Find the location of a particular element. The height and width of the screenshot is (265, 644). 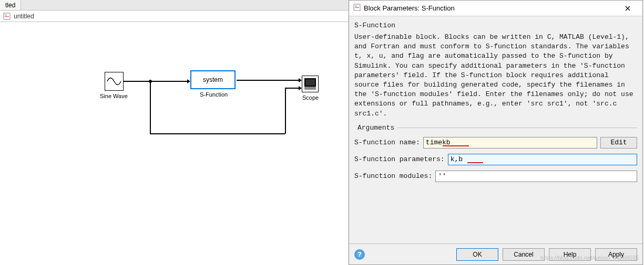

sfunc-text: system is located at coordinates (213, 80).